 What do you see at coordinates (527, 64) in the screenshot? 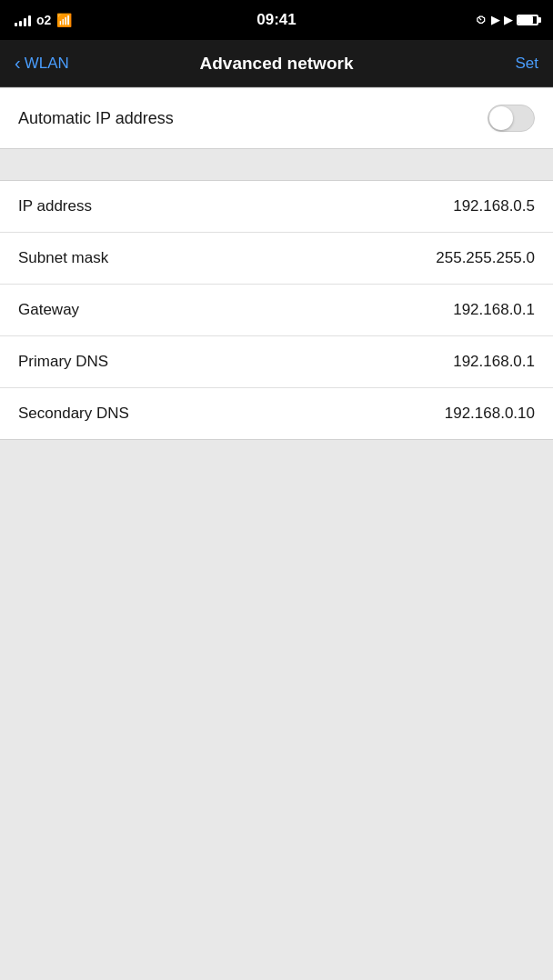
I see `set-button: Set` at bounding box center [527, 64].